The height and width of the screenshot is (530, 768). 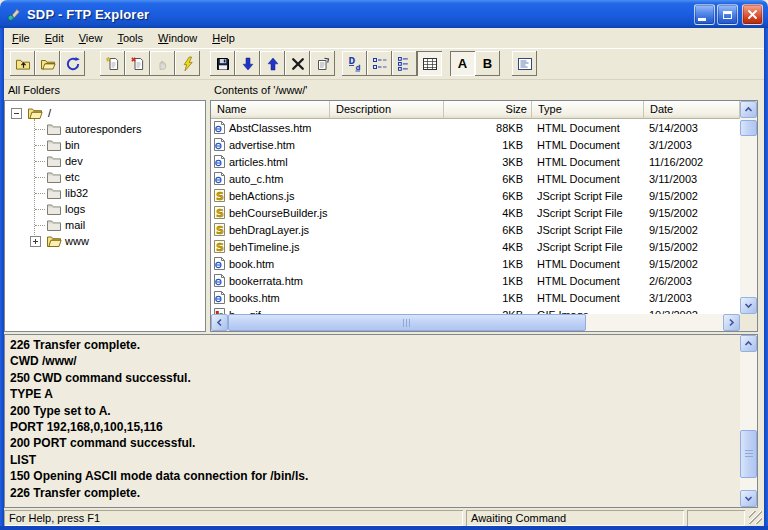 I want to click on chevron-down-icon, so click(x=748, y=306).